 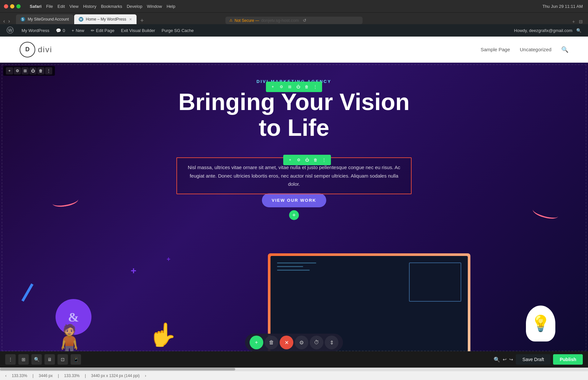 What do you see at coordinates (324, 160) in the screenshot?
I see `module-more-btn: ⋮` at bounding box center [324, 160].